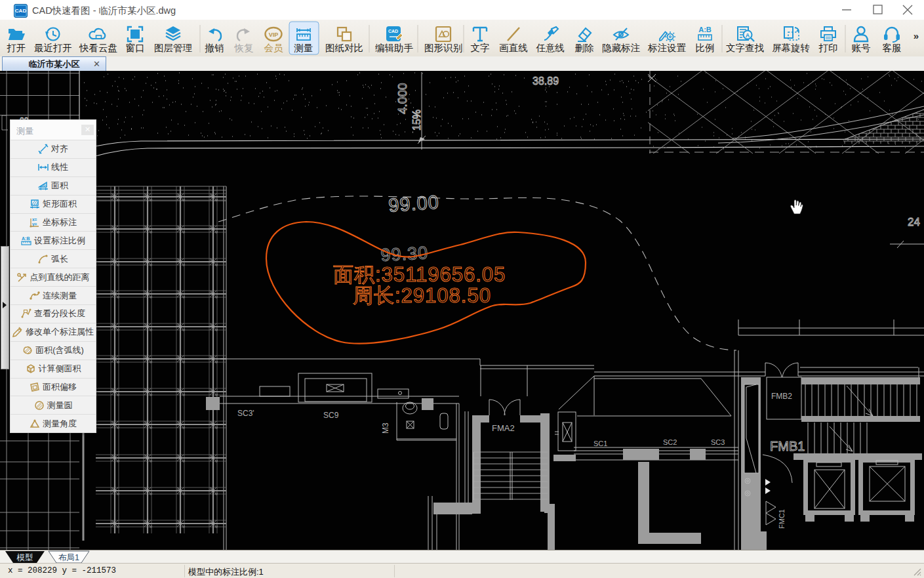 This screenshot has width=924, height=578. Describe the element at coordinates (135, 48) in the screenshot. I see `svg-text: 窗口` at that location.